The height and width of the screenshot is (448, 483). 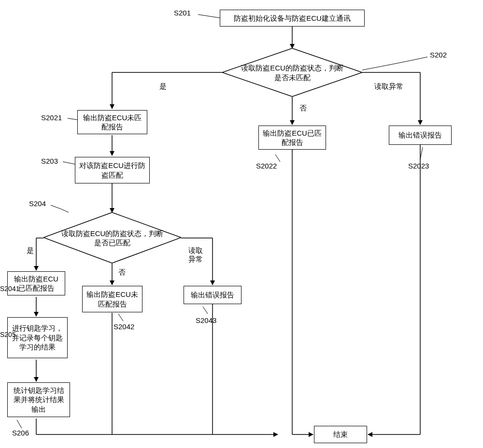 What do you see at coordinates (51, 118) in the screenshot?
I see `step-label-s2021: S2021` at bounding box center [51, 118].